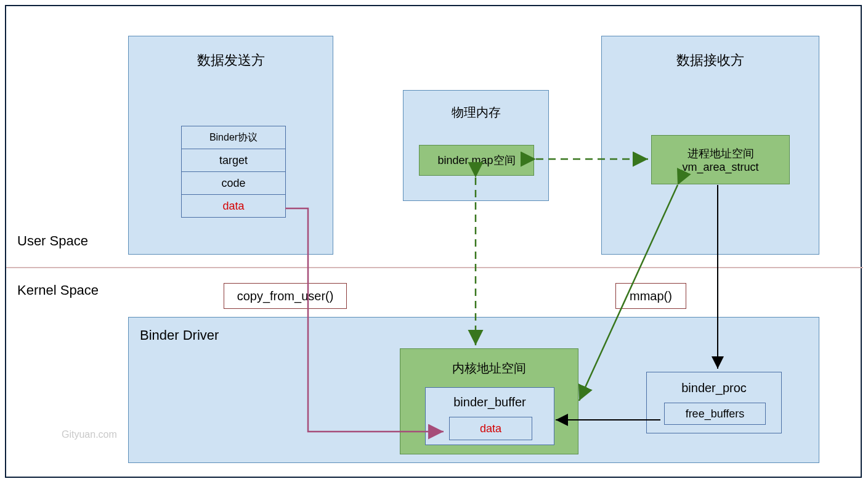 The height and width of the screenshot is (484, 868). I want to click on binder-data-cell: data, so click(490, 429).